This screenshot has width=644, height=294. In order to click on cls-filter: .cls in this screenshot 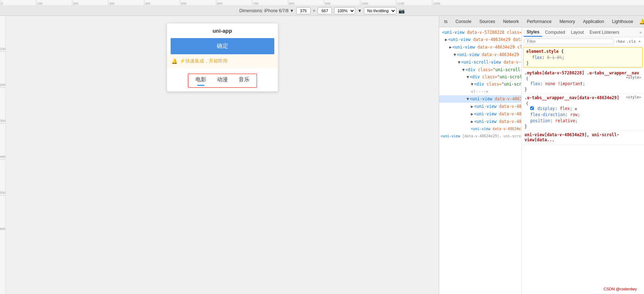, I will do `click(631, 42)`.